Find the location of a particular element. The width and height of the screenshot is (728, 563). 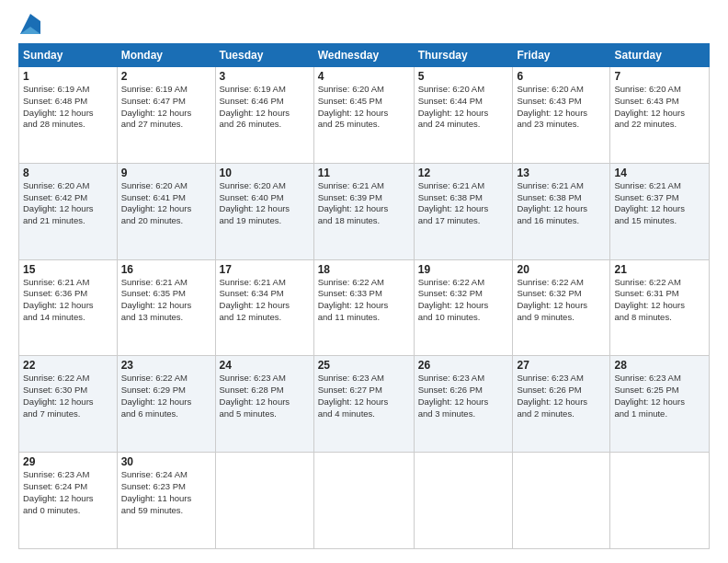

col-header-saturday: Saturday is located at coordinates (660, 55).